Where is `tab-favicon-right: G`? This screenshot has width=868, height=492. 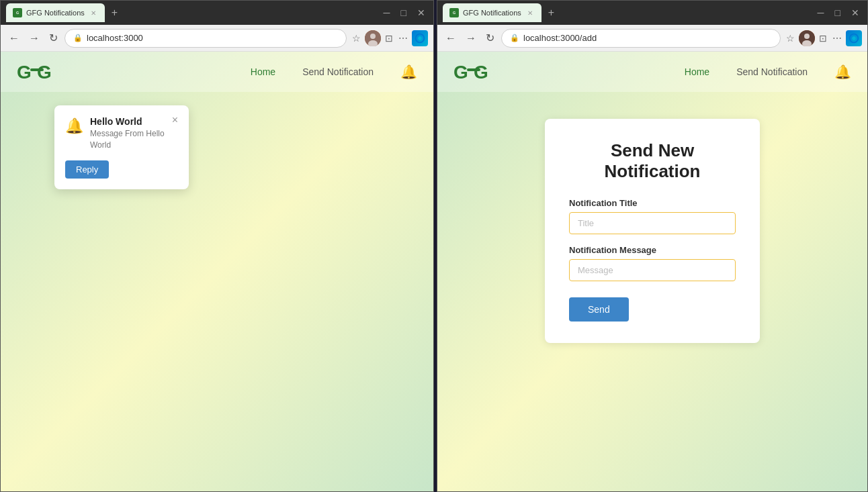
tab-favicon-right: G is located at coordinates (454, 13).